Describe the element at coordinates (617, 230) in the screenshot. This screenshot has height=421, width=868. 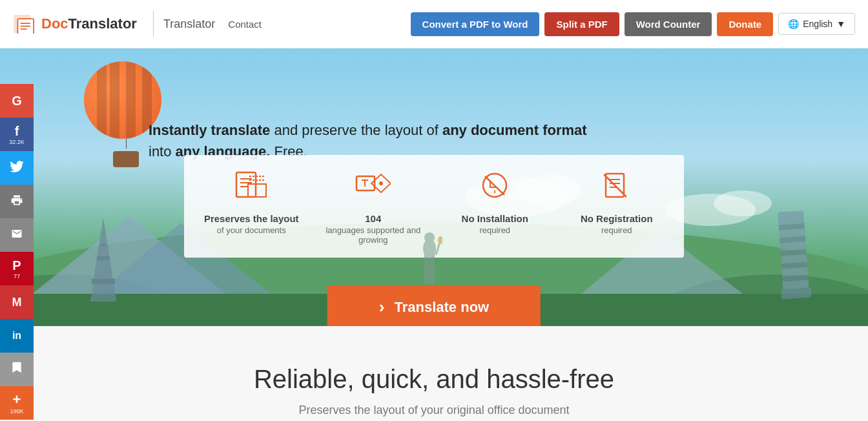
I see `feature-4-subtitle: required` at that location.